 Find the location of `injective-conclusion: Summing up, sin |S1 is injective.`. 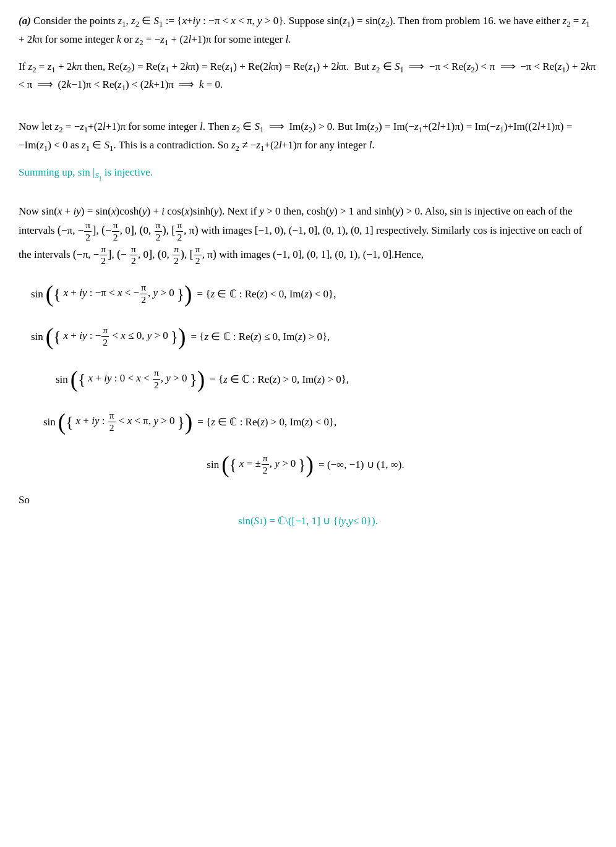

injective-conclusion: Summing up, sin |S1 is injective. is located at coordinates (308, 173).